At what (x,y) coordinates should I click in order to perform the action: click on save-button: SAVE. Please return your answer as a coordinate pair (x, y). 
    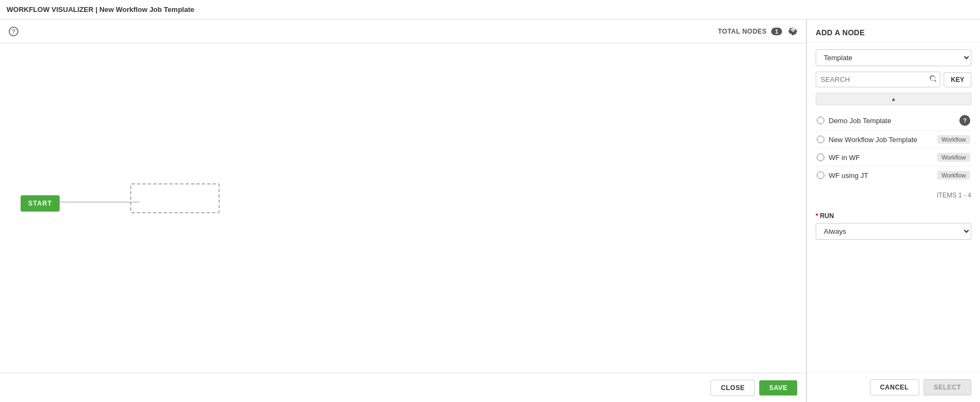
    Looking at the image, I should click on (778, 388).